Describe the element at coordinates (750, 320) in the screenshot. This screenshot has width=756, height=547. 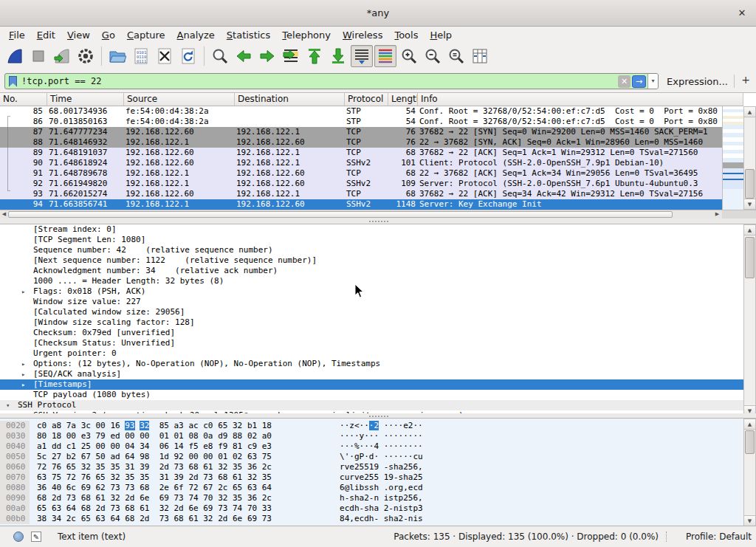
I see `details-scrollbar: ▲ ▼` at that location.